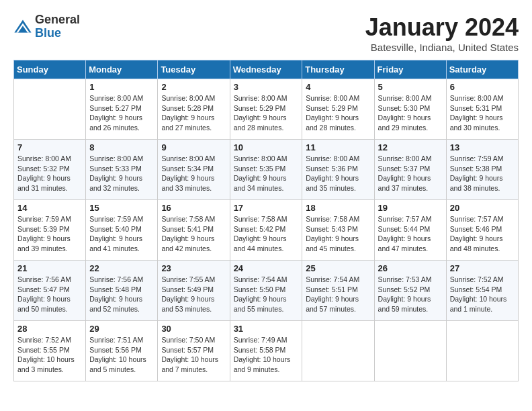 Image resolution: width=532 pixels, height=411 pixels. Describe the element at coordinates (50, 269) in the screenshot. I see `day-number: 21` at that location.